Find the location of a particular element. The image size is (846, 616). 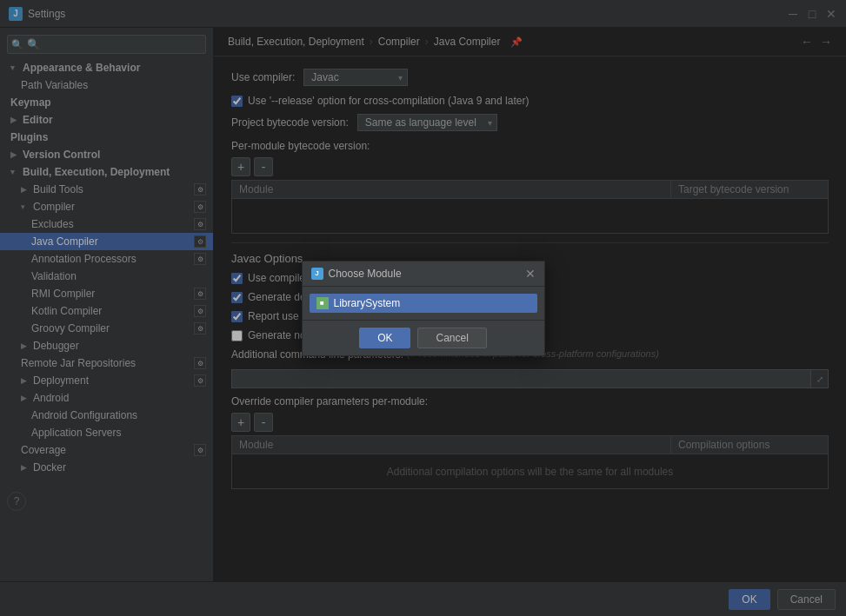

modal-buttons: OK Cancel is located at coordinates (423, 337).